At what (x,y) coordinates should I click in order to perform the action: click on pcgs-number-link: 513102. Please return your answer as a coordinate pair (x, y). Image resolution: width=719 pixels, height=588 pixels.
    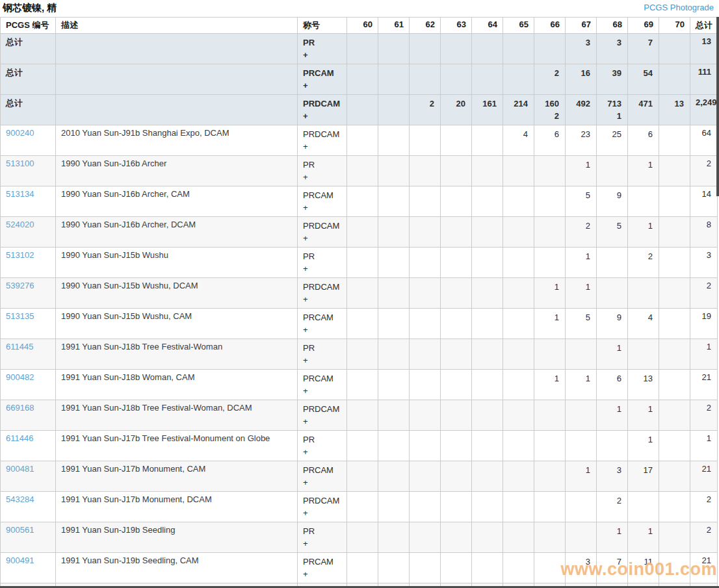
    Looking at the image, I should click on (20, 255).